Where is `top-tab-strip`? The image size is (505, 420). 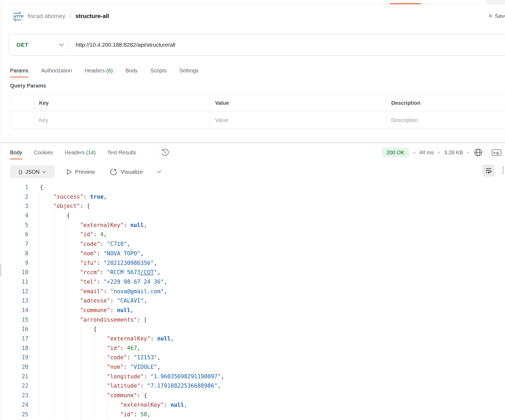
top-tab-strip is located at coordinates (252, 2).